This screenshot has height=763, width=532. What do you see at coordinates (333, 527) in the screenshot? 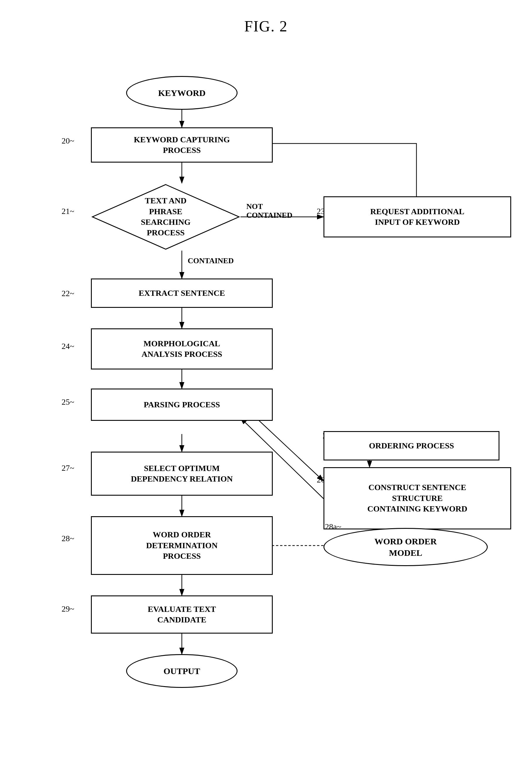
I see `step28a-label: 28a~` at bounding box center [333, 527].